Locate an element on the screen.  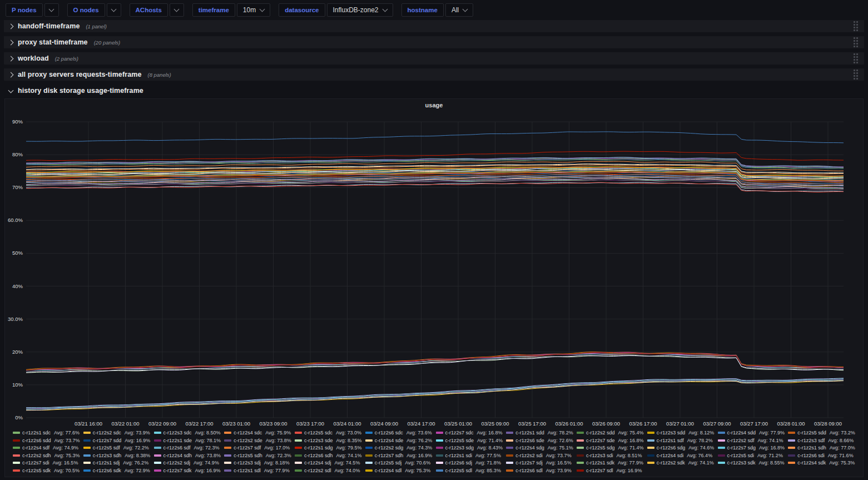
legend-series-name: c-r1z2s6 sdk is located at coordinates (107, 471).